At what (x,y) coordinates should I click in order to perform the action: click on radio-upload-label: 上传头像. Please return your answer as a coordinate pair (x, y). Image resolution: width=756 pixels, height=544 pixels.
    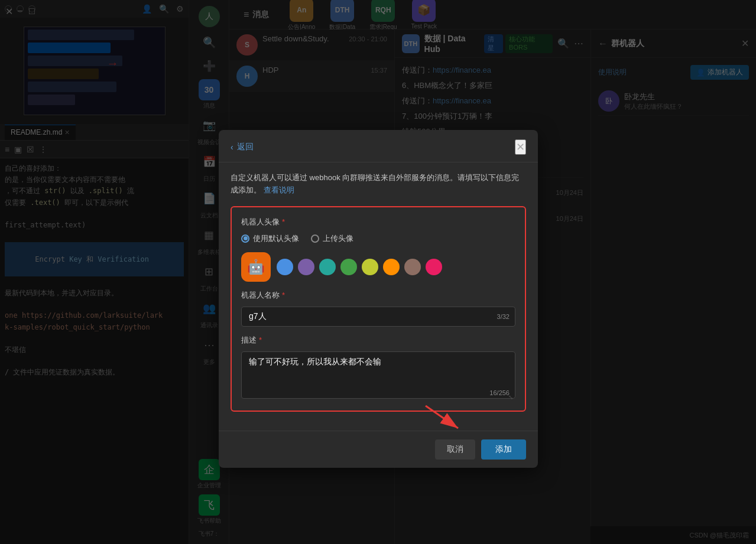
    Looking at the image, I should click on (338, 239).